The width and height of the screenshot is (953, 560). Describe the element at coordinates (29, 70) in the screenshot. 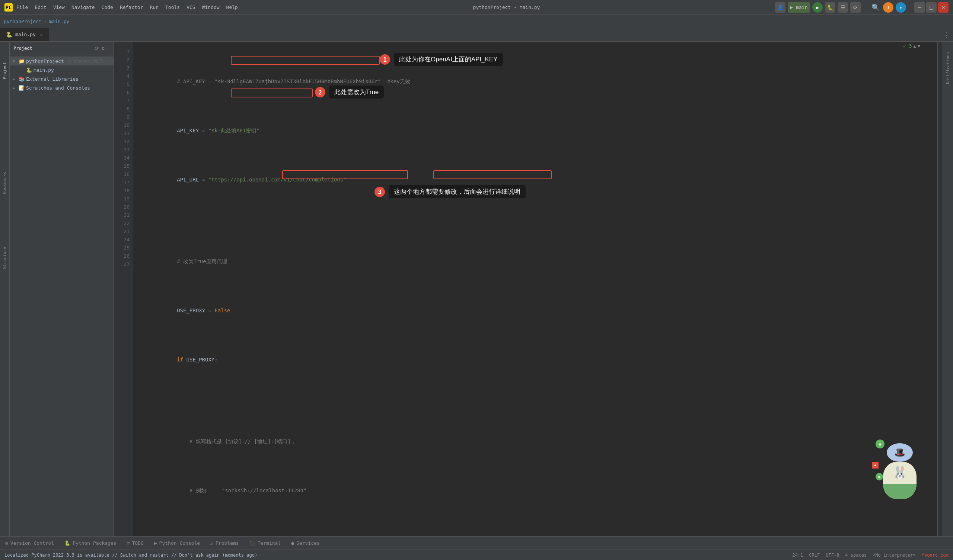

I see `python-icon: 🐍` at that location.